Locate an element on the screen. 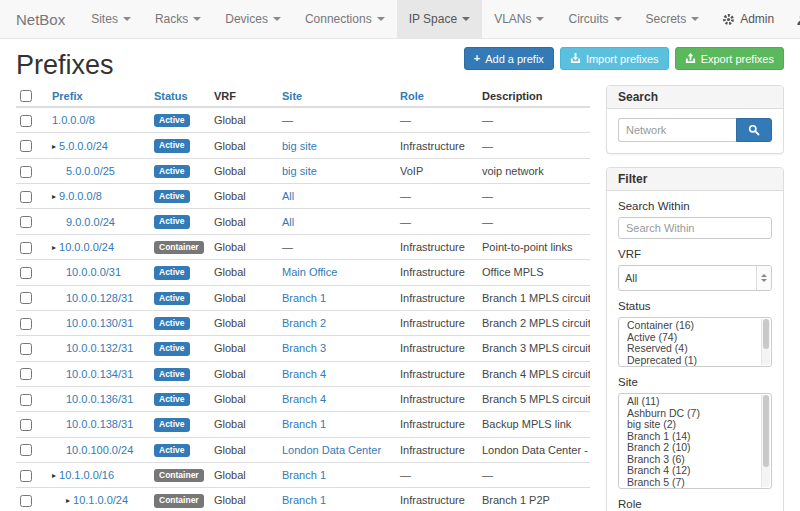 This screenshot has width=800, height=511. table-row: 5.0.0.0/25ActiveGlobalbig siteVoIPvoip n… is located at coordinates (303, 170).